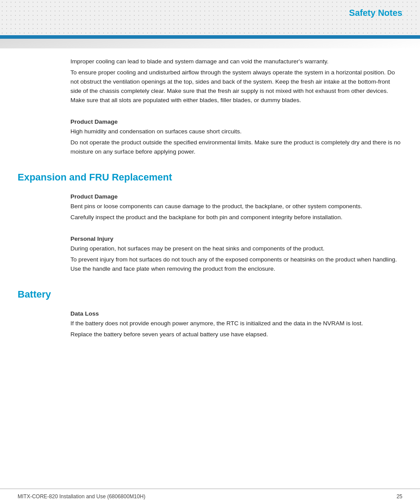 The image size is (420, 504). Describe the element at coordinates (210, 497) in the screenshot. I see `footer: MITX-CORE-820 Installation and Use (6806…` at that location.